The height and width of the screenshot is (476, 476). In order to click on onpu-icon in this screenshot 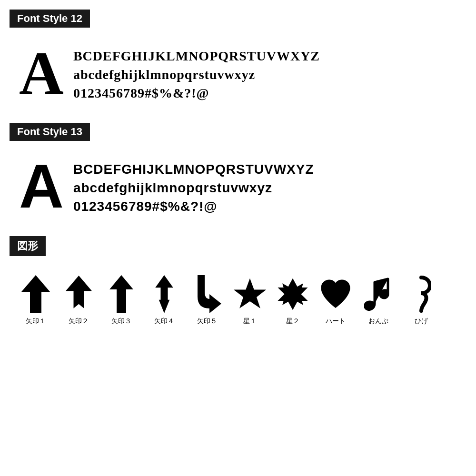, I will do `click(378, 294)`.